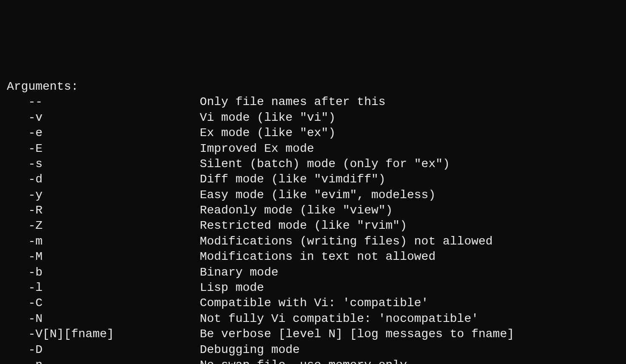  Describe the element at coordinates (25, 272) in the screenshot. I see `argument-flag: -b` at that location.